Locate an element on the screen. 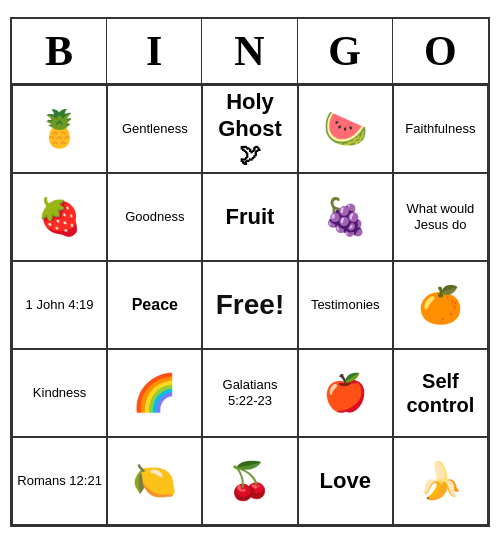 The image size is (500, 544). cell-r4-c0: Romans 12:21 is located at coordinates (60, 481).